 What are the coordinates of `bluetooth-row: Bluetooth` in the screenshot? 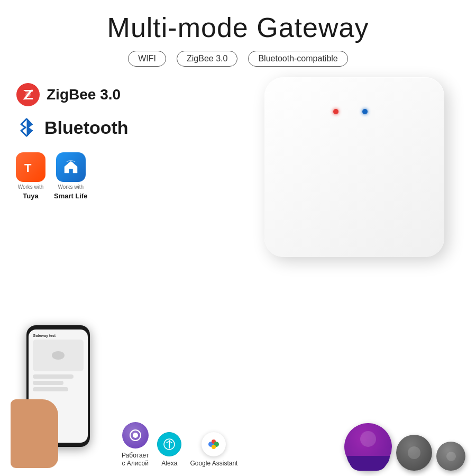 It's located at (79, 127).